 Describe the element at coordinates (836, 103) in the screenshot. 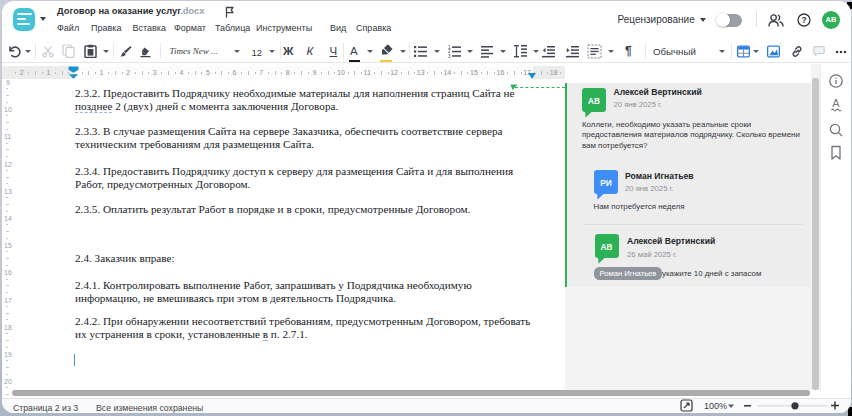

I see `svg-text: А` at that location.